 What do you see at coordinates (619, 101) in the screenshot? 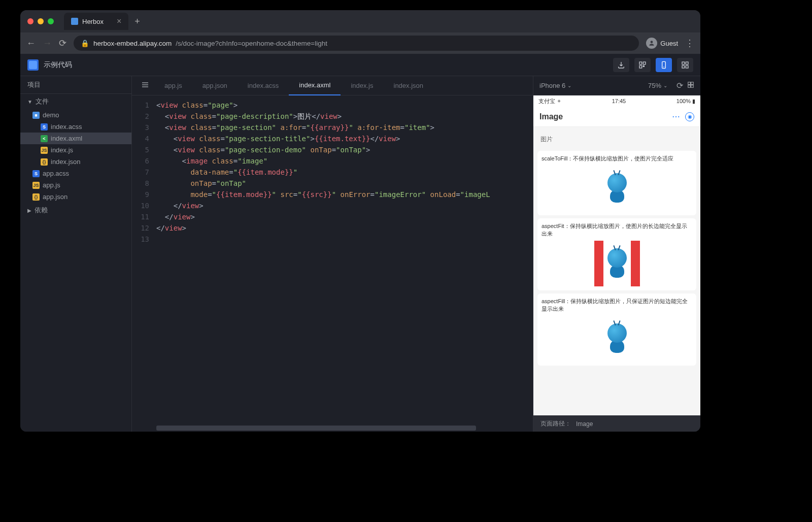
I see `time-label: 17:45` at bounding box center [619, 101].